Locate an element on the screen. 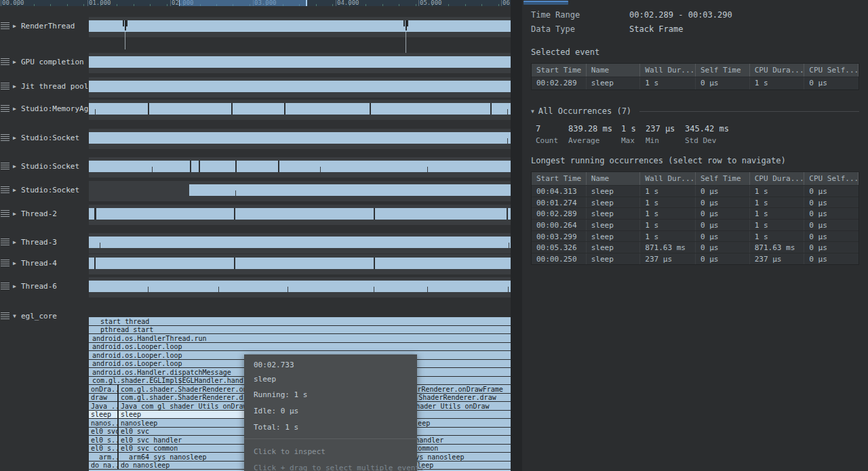  thread-name-label: Thread-2 is located at coordinates (39, 214).